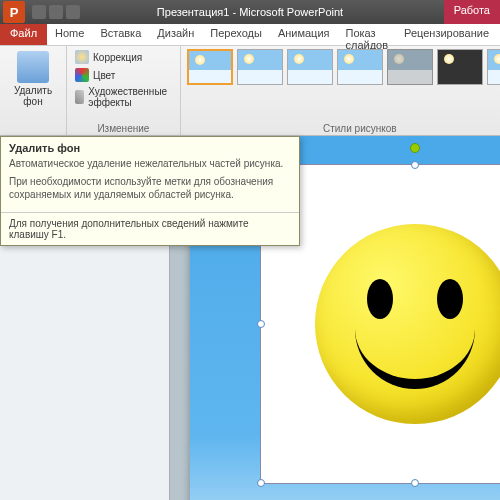 This screenshot has height=500, width=500. I want to click on color-icon, so click(82, 75).